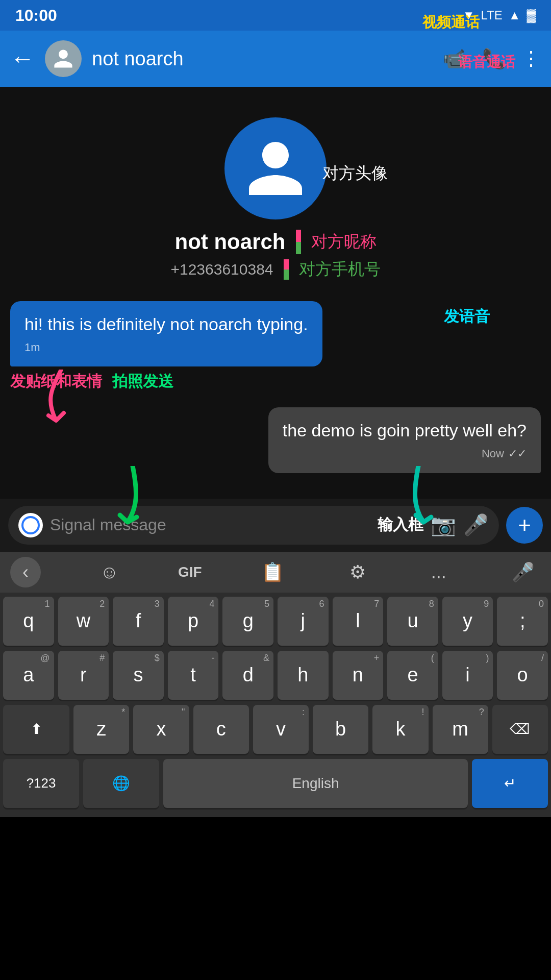 This screenshot has height=980, width=551. I want to click on keyboard-toolbar: ‹ ☺ GIF 📋 ⚙ ... 🎤, so click(276, 572).